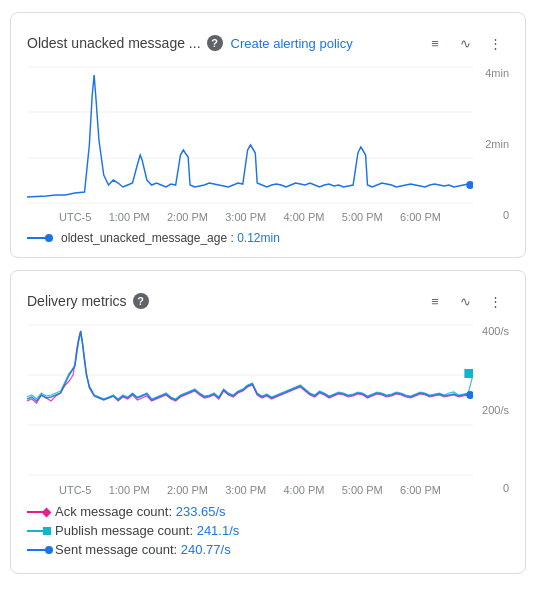 The image size is (536, 598). I want to click on x2-label-utc: UTC-5, so click(75, 490).